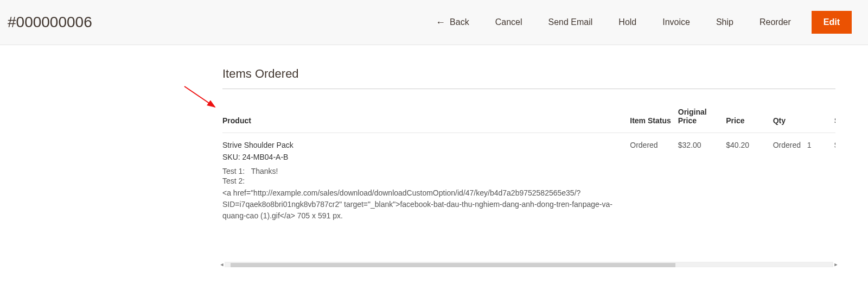 The height and width of the screenshot is (308, 868). Describe the element at coordinates (529, 265) in the screenshot. I see `horizontal-scrollbar: ◄ ►` at that location.